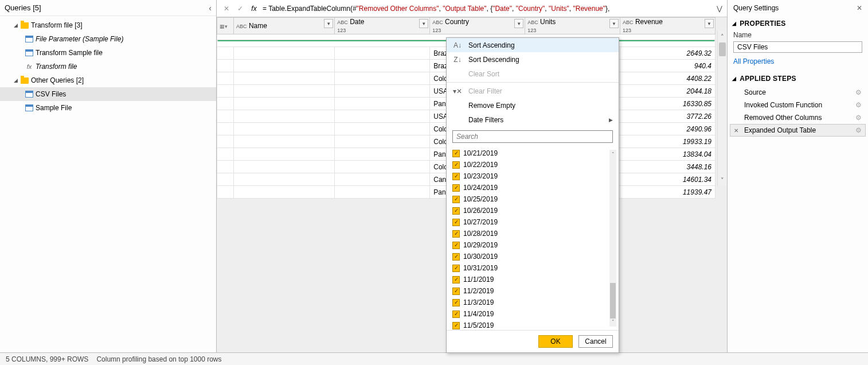  Describe the element at coordinates (382, 26) in the screenshot. I see `column-header-date: ABC123 Date ▼` at that location.